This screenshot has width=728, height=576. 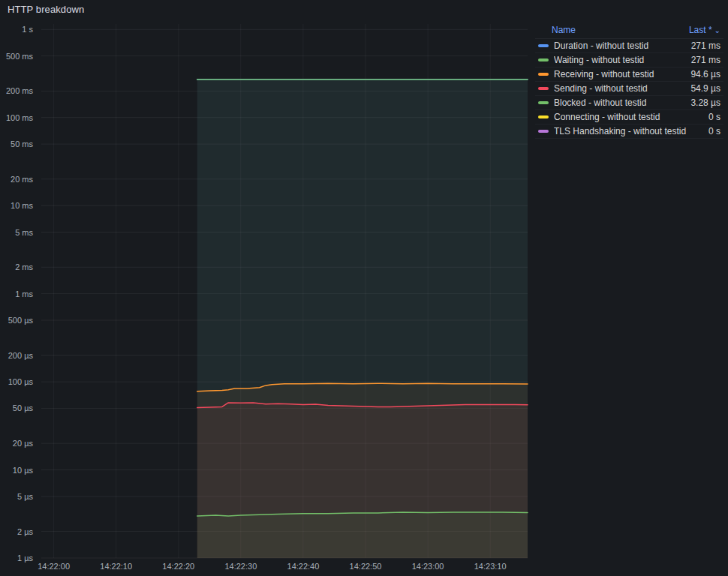 I want to click on x-axis-label: 14:23:00, so click(x=428, y=566).